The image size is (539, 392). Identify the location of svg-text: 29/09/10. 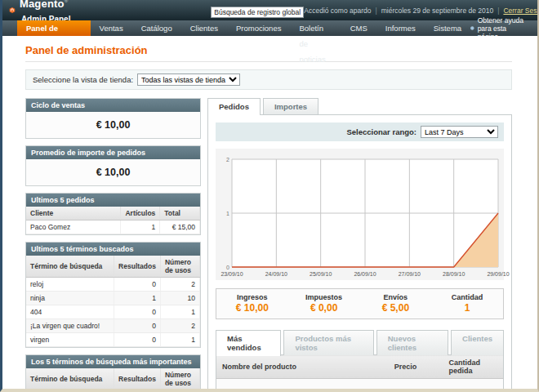
(498, 274).